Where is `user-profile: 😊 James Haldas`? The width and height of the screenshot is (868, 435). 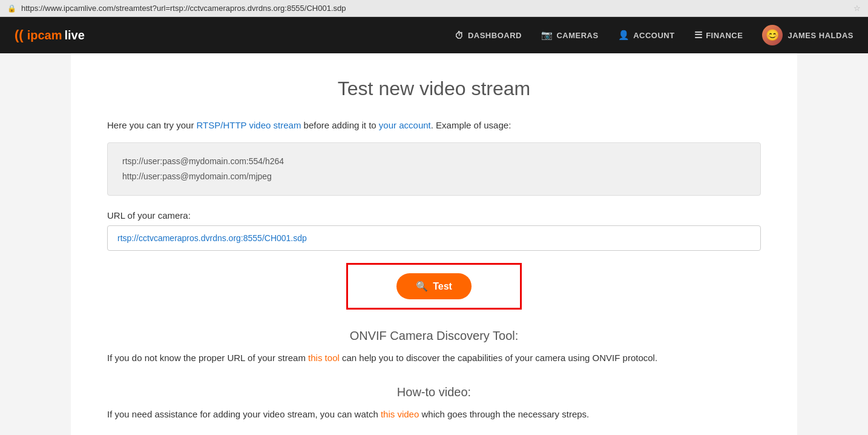 user-profile: 😊 James Haldas is located at coordinates (807, 35).